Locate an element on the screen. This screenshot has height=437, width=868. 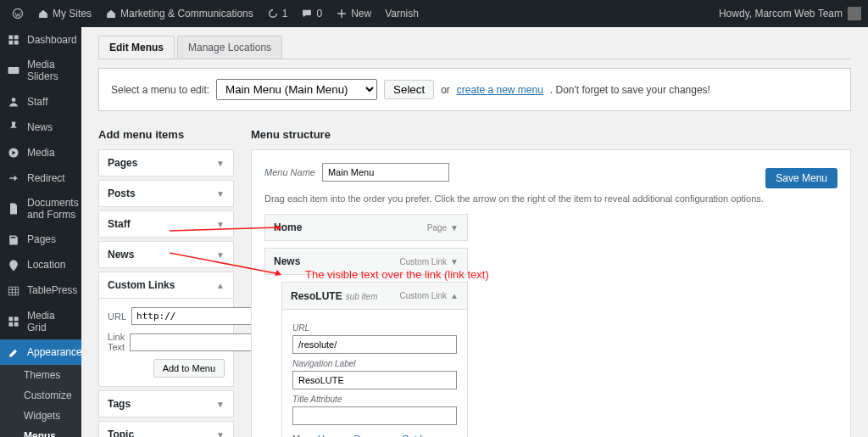
resolute-title-attr-input is located at coordinates (375, 416).